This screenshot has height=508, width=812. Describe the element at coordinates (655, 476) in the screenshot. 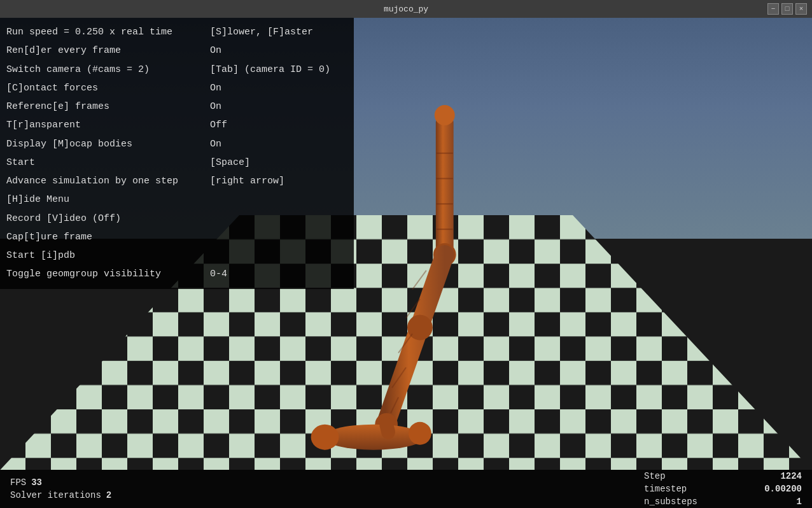

I see `step-label: Step` at that location.